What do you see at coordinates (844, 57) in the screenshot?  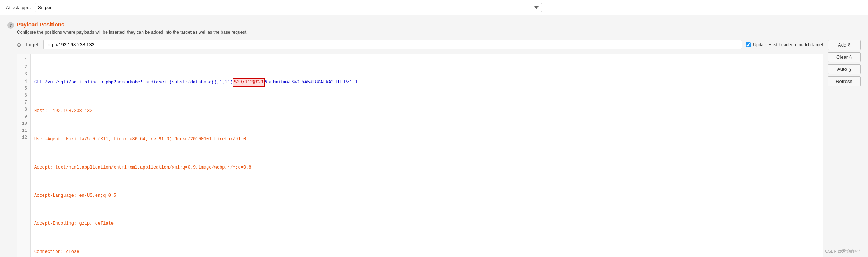 I see `clear-button: Clear §` at bounding box center [844, 57].